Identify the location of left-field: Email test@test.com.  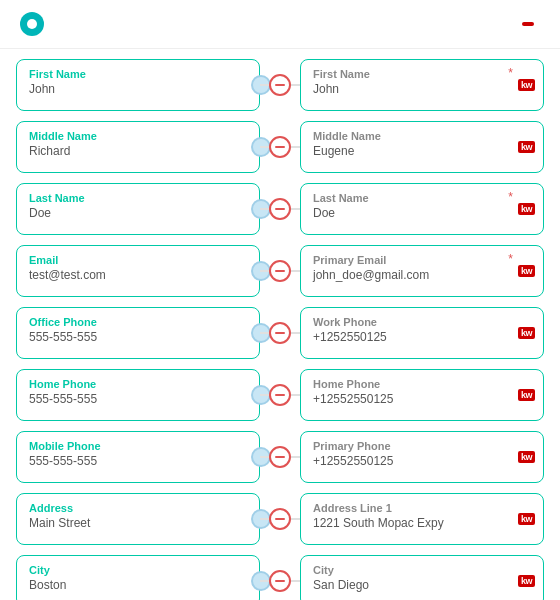
(138, 271).